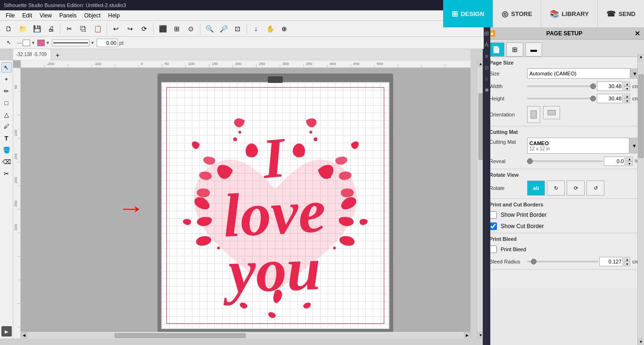 The width and height of the screenshot is (644, 345). I want to click on h-scroll-thumb, so click(180, 336).